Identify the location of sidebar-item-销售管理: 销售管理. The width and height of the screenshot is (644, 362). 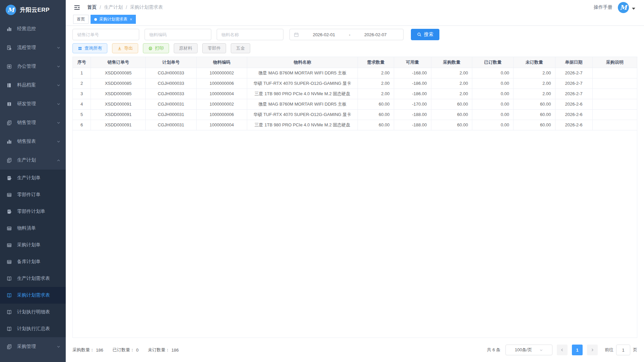
(33, 123).